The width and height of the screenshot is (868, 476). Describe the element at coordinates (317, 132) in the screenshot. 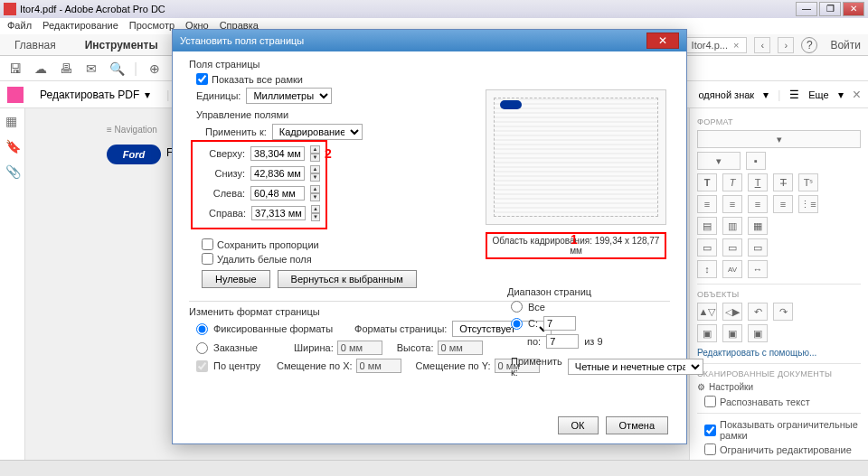

I see `apply-to-select: Кадрирование` at that location.